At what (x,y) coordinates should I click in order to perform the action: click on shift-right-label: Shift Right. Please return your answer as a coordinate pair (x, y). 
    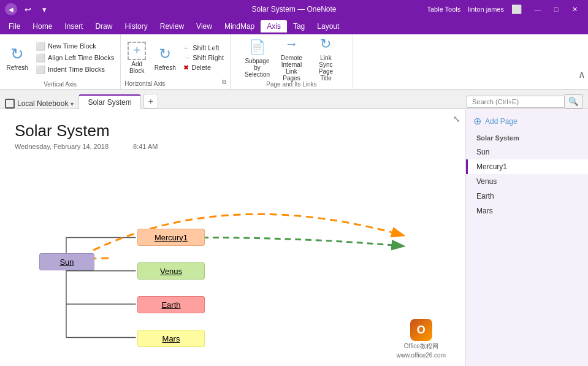
    Looking at the image, I should click on (208, 58).